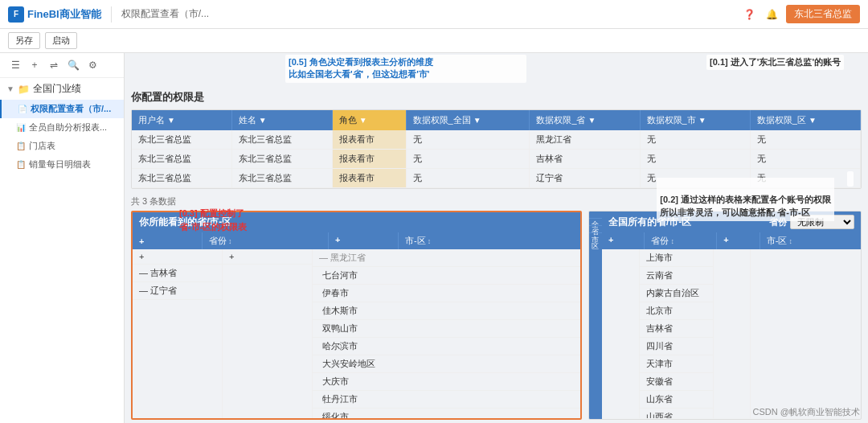 The height and width of the screenshot is (423, 868). I want to click on sidebar-item-stock: 📋 销量每日明细表, so click(62, 164).